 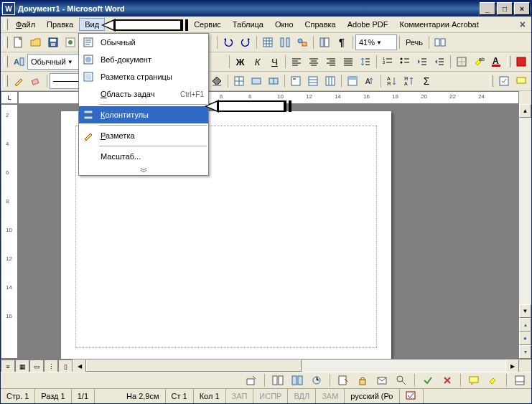 I want to click on save-icon, so click(x=53, y=42).